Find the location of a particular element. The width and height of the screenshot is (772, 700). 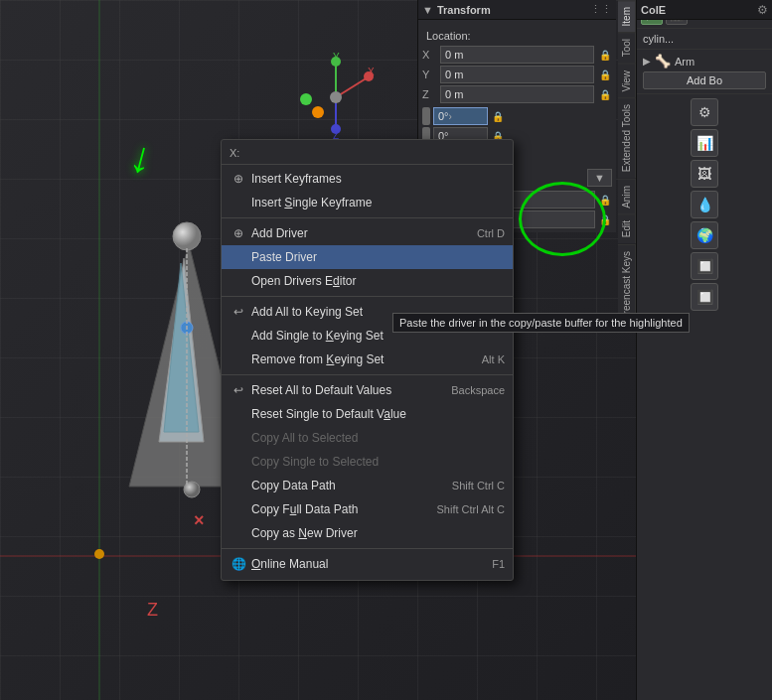

rp-btn-2: 📊 is located at coordinates (704, 143).